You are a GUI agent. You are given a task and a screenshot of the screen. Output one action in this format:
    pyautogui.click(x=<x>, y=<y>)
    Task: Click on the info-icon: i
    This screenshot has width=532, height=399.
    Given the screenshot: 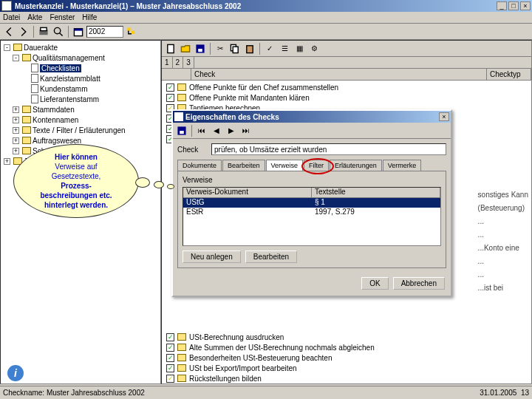 What is the action you would take?
    pyautogui.click(x=16, y=373)
    